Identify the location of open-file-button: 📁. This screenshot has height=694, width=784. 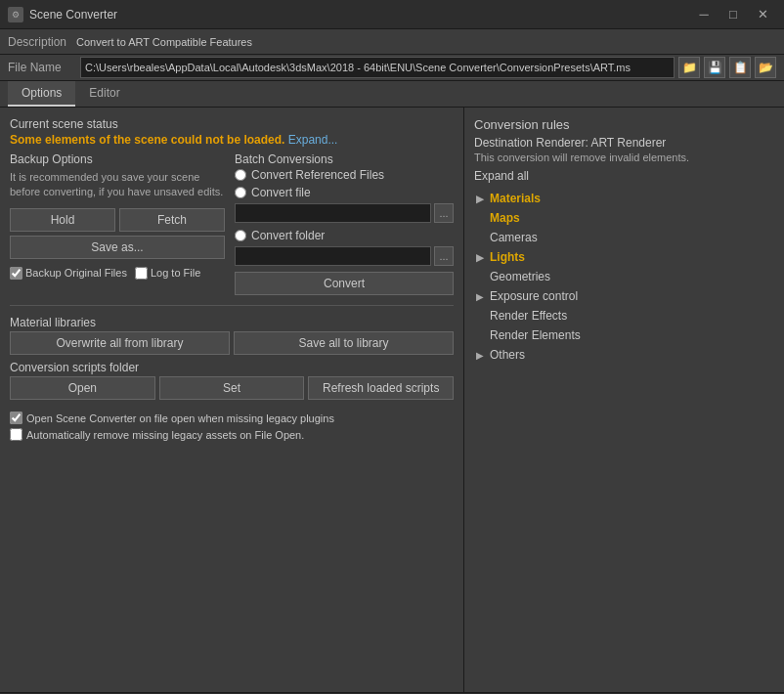
(689, 67).